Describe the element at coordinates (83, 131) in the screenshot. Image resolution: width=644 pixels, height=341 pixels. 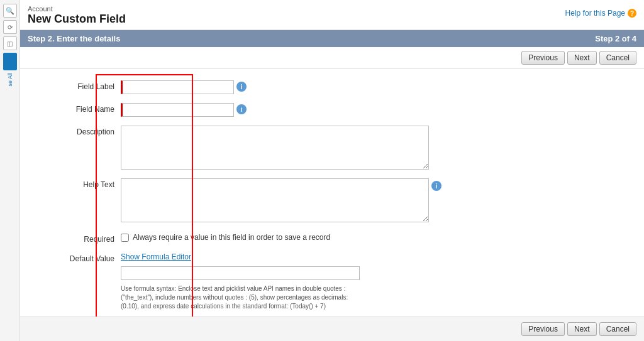
I see `description-label-text: Description` at that location.